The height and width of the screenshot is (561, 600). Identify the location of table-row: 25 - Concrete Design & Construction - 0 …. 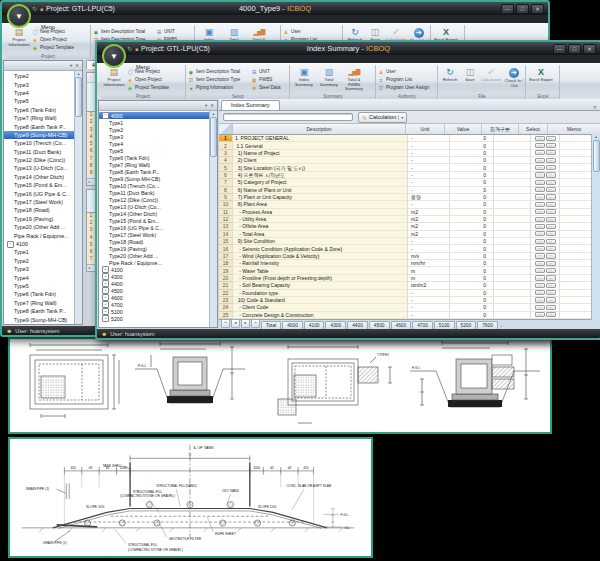
(410, 316).